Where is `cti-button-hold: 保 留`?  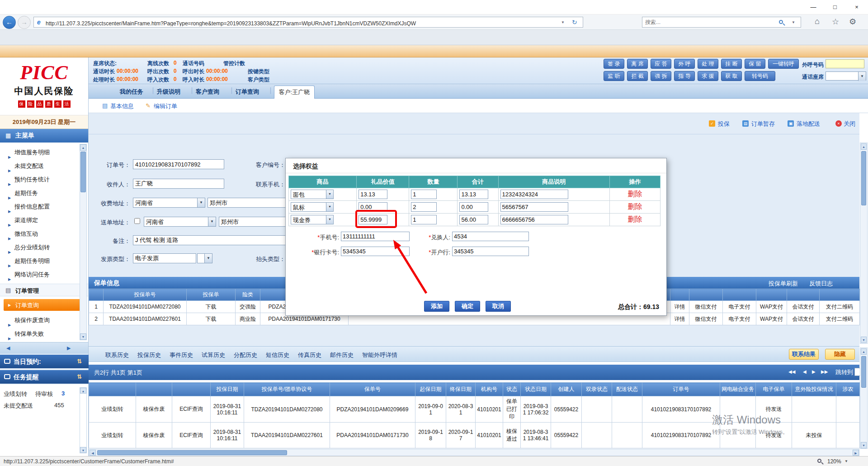 cti-button-hold: 保 留 is located at coordinates (755, 64).